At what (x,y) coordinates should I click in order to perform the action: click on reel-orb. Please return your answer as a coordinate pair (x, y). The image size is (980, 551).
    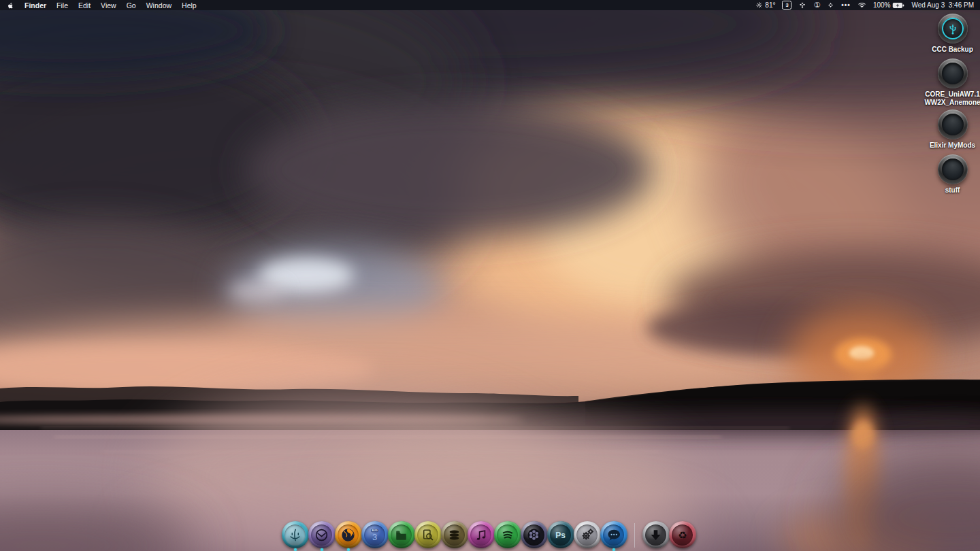
    Looking at the image, I should click on (534, 535).